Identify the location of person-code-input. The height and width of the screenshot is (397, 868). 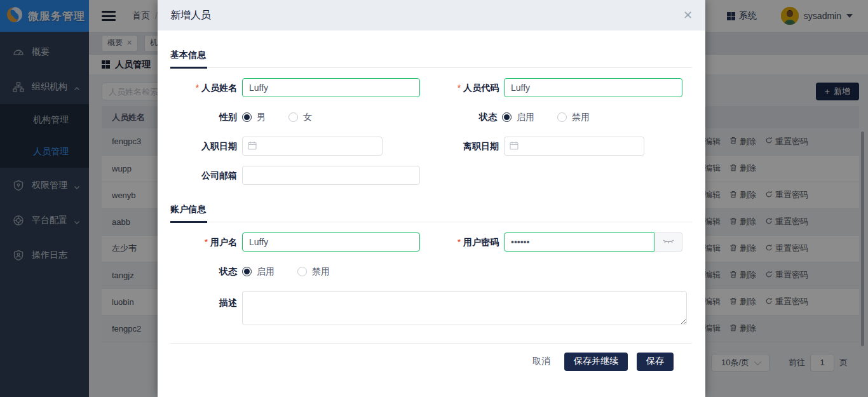
(593, 88).